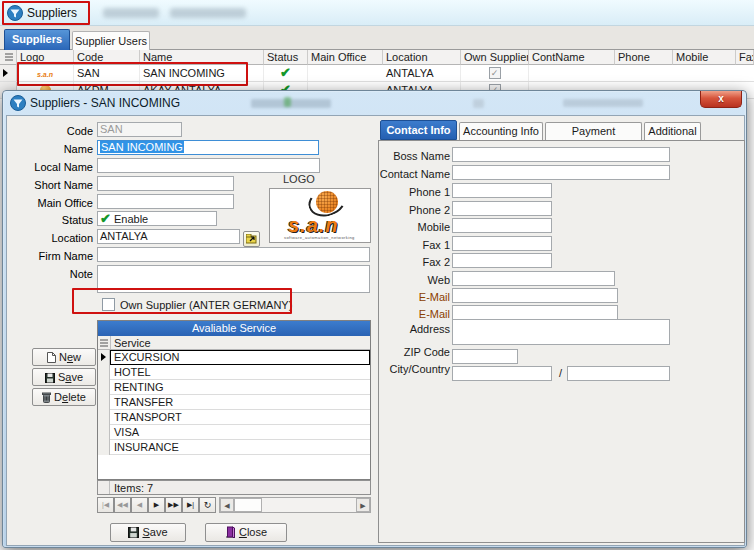 The image size is (754, 550). Describe the element at coordinates (122, 505) in the screenshot. I see `pager-prior-page-button: ◀◀` at that location.